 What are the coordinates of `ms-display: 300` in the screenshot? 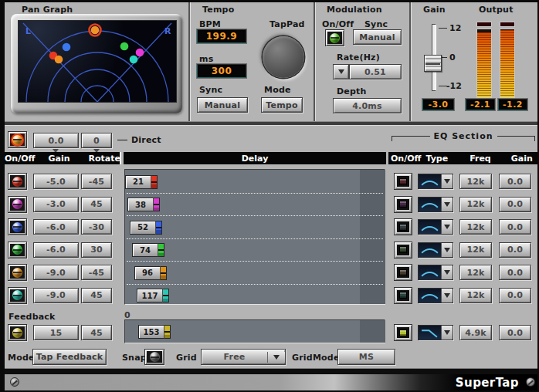 It's located at (222, 71).